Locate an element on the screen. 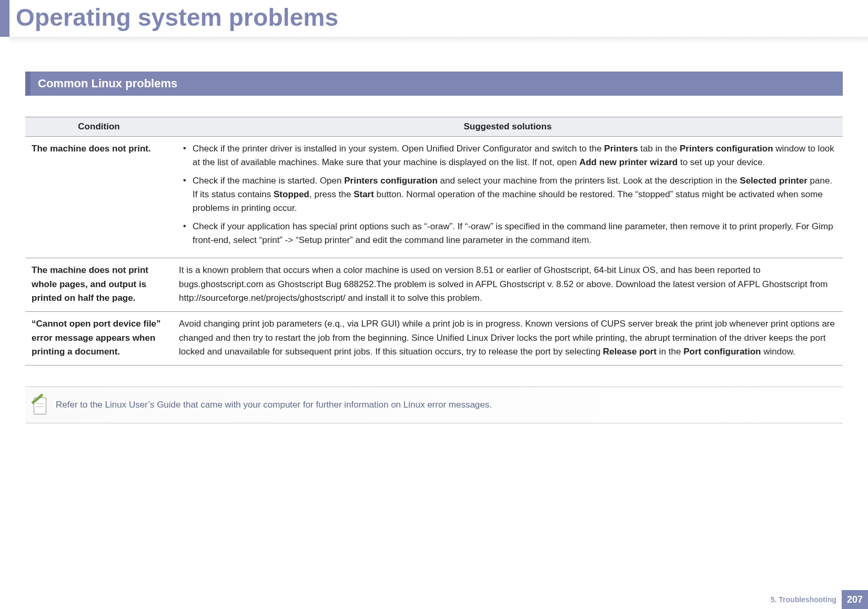 This screenshot has height=609, width=868. header-accent-tab is located at coordinates (5, 18).